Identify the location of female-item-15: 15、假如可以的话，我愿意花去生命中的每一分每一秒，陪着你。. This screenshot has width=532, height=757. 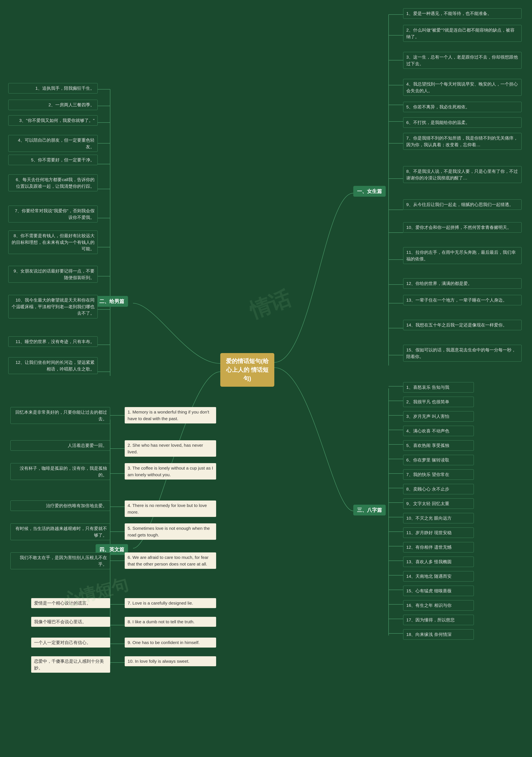
(462, 353).